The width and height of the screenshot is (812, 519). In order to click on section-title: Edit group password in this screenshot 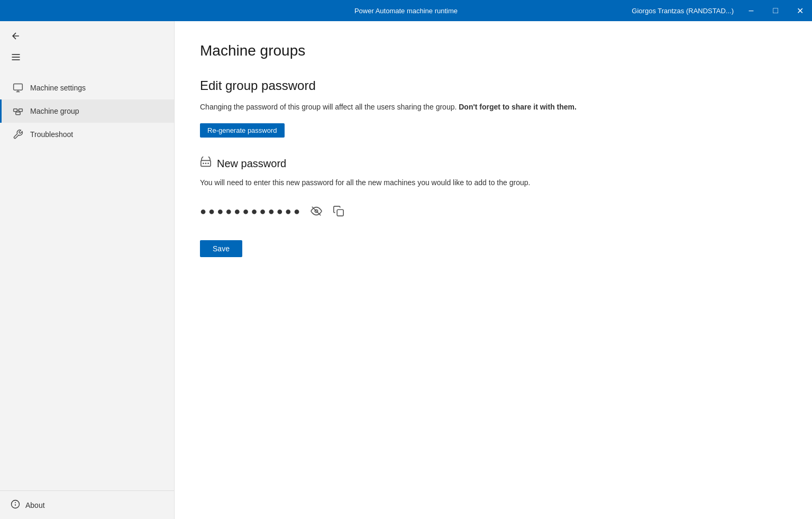, I will do `click(493, 86)`.